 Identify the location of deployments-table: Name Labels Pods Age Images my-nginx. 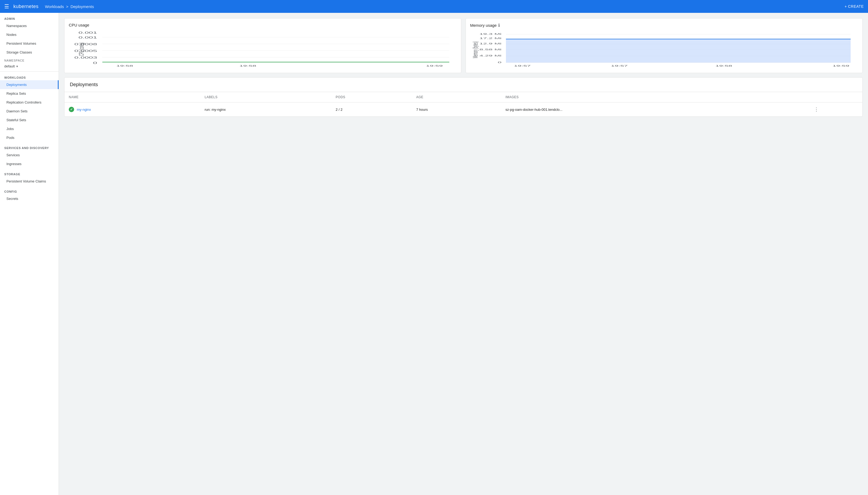
(463, 104).